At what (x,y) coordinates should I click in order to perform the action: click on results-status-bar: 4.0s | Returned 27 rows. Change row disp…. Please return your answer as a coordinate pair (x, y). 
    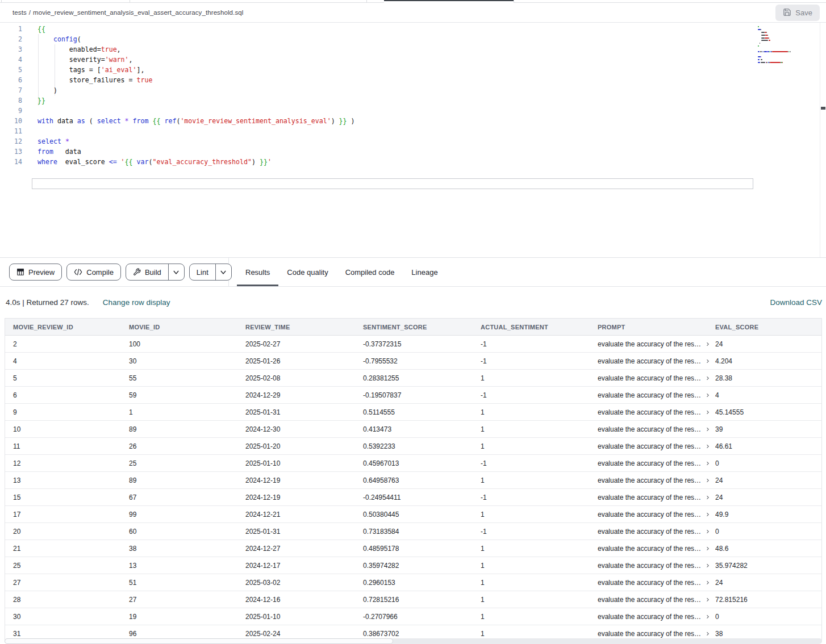
    Looking at the image, I should click on (413, 302).